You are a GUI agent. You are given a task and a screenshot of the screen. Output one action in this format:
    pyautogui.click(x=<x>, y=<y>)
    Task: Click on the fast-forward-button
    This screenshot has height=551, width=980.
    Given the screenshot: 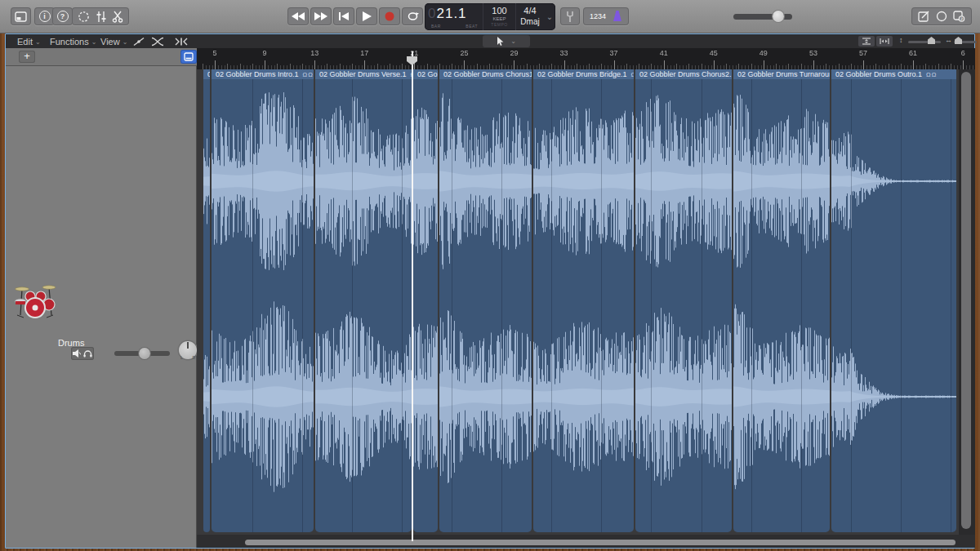 What is the action you would take?
    pyautogui.click(x=321, y=16)
    